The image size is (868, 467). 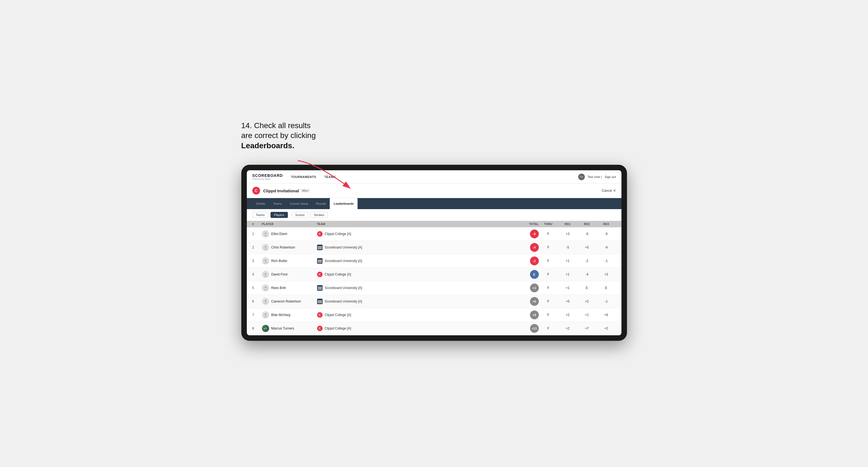 I want to click on player-name: Cameron Robertson, so click(x=286, y=301).